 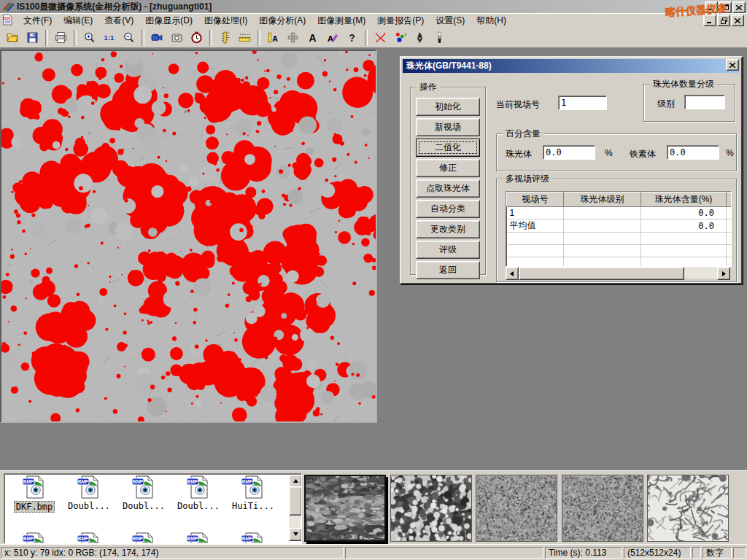 I want to click on caliper-icon, so click(x=225, y=38).